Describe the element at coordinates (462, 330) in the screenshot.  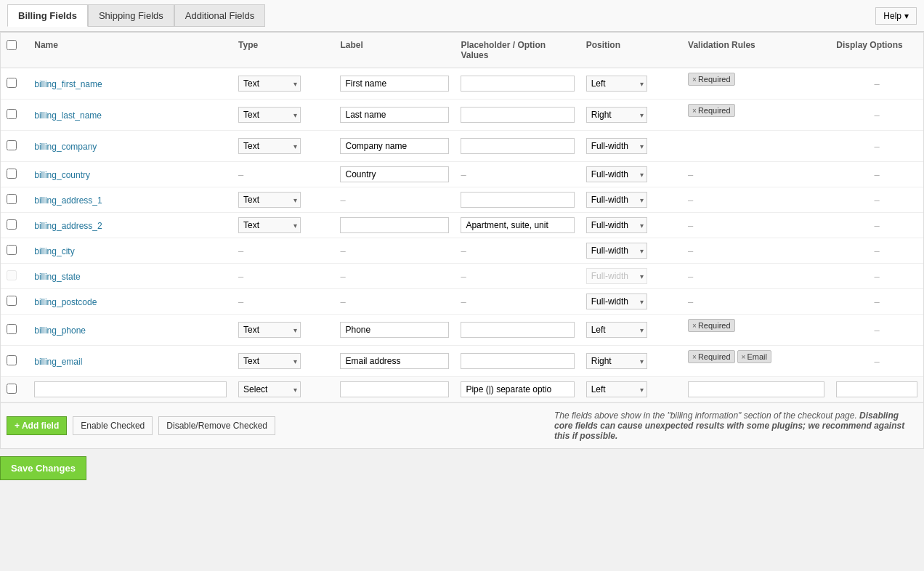
I see `table-row: billing_phone TextSelectTextareaCheckbox…` at that location.